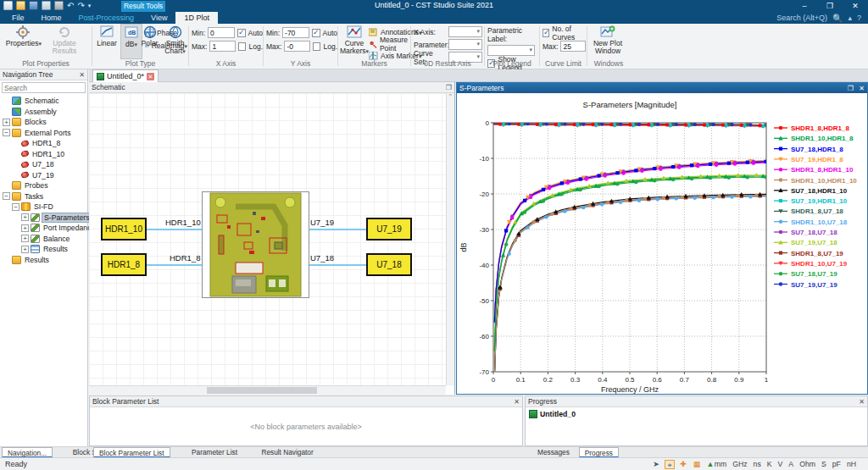 This screenshot has height=470, width=868. I want to click on tree-item-port-impedances: +Port Impedances, so click(44, 229).